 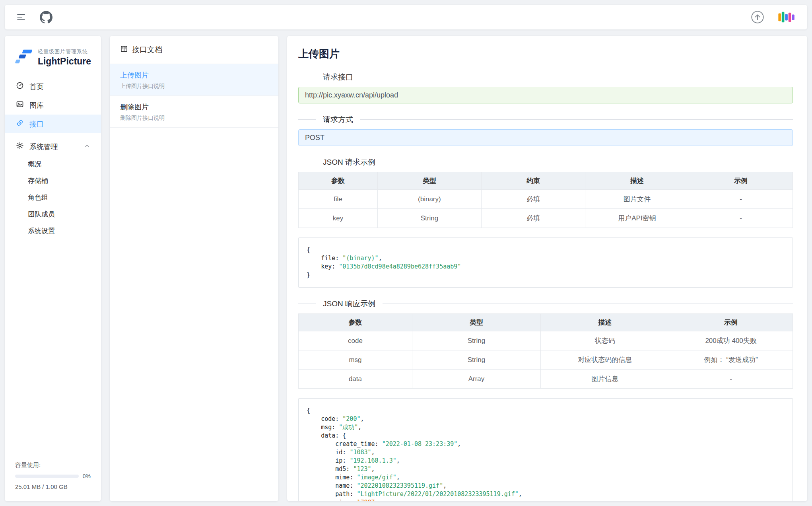 I want to click on sidebar-subitem-overview: 概况, so click(x=53, y=164).